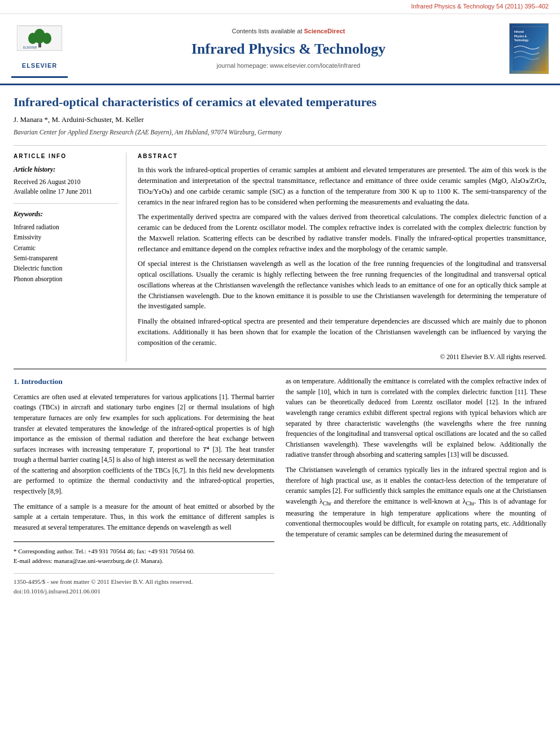  Describe the element at coordinates (30, 47) in the screenshot. I see `svg-text: ELSEVIER` at that location.